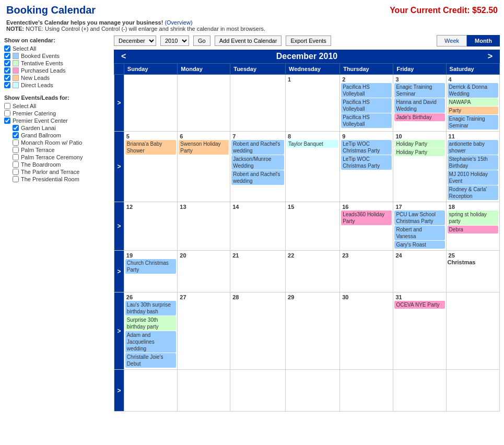 The width and height of the screenshot is (504, 445). Describe the element at coordinates (367, 167) in the screenshot. I see `day-cell: 9 LeTip WOC Christmas Party LeTip WOC Ch…` at that location.